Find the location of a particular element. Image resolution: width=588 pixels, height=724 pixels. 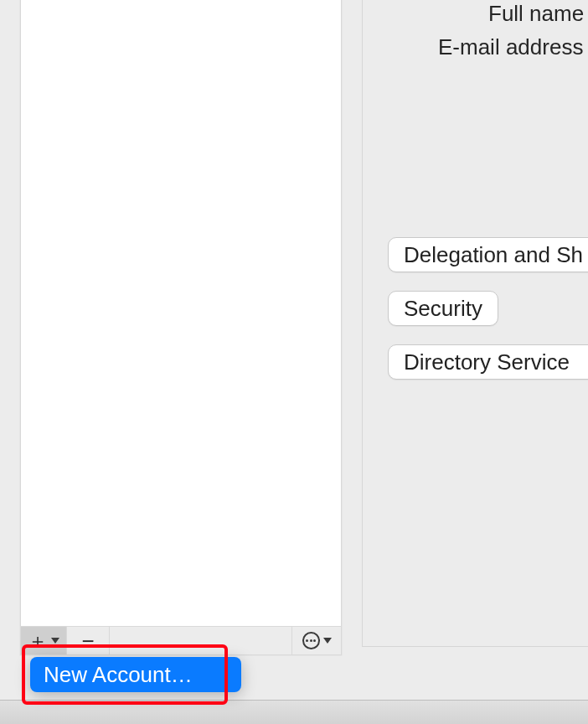

ellipsis-circle-icon is located at coordinates (312, 640).